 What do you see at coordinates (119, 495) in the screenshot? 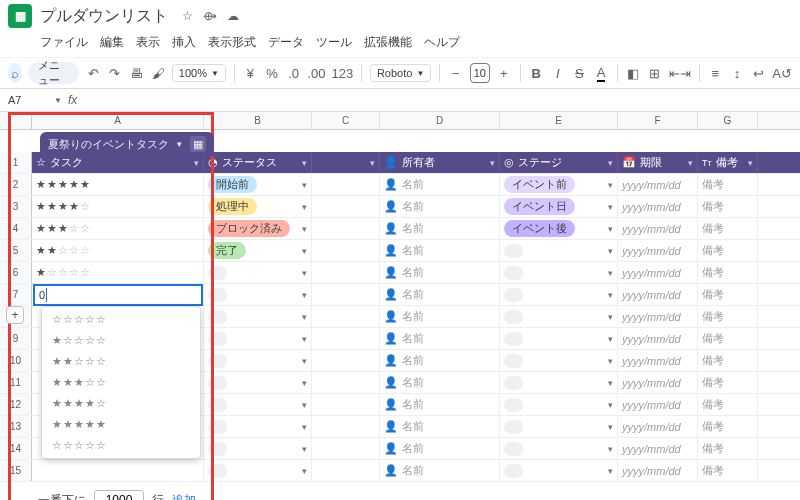
I see `add-rows-input` at bounding box center [119, 495].